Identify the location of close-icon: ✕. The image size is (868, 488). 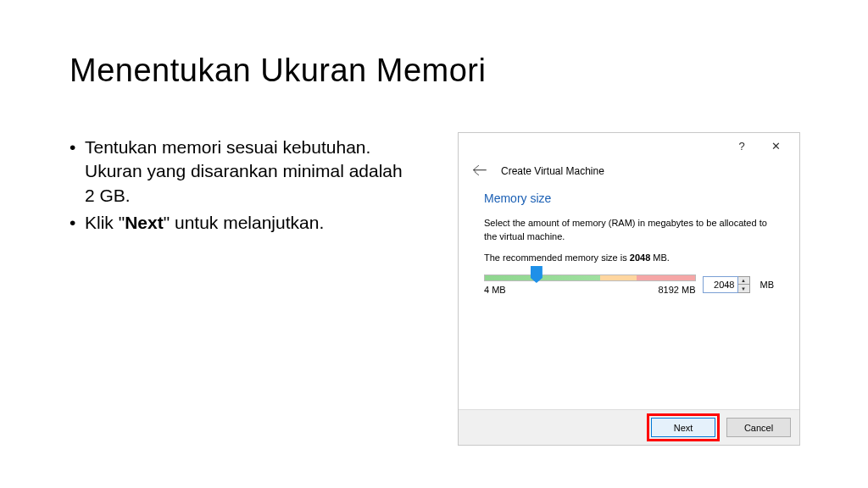
(776, 146).